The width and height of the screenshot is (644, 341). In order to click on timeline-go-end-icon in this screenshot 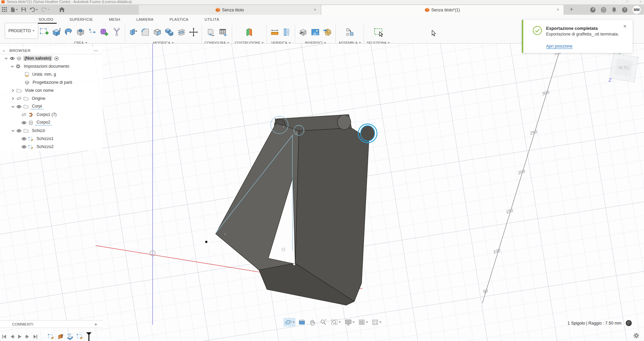, I will do `click(35, 337)`.